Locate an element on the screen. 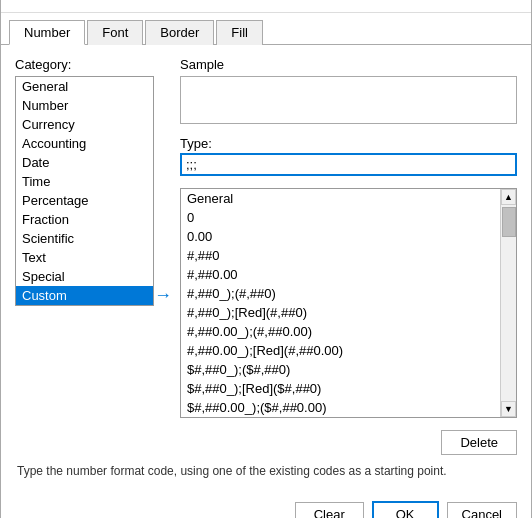  bottom-button-row: Clear OK Cancel is located at coordinates (266, 504).